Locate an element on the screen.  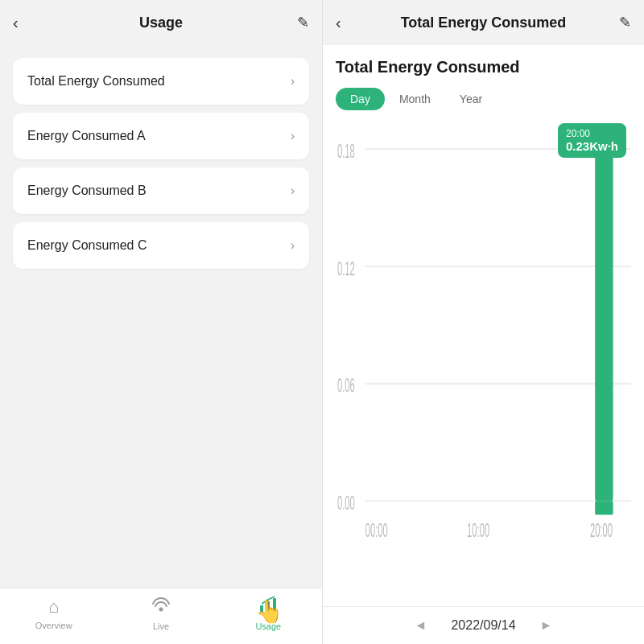
right-header-title: Total Energy Consumed is located at coordinates (484, 23).